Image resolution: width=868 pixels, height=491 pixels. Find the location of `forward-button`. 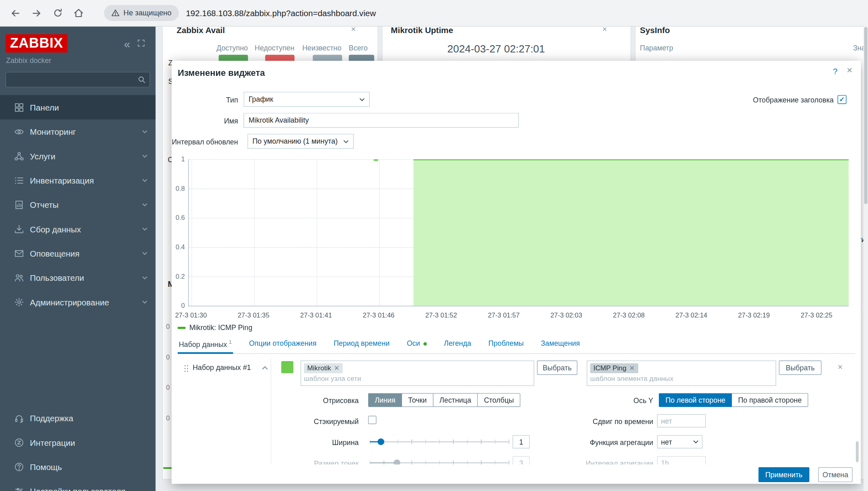

forward-button is located at coordinates (37, 13).